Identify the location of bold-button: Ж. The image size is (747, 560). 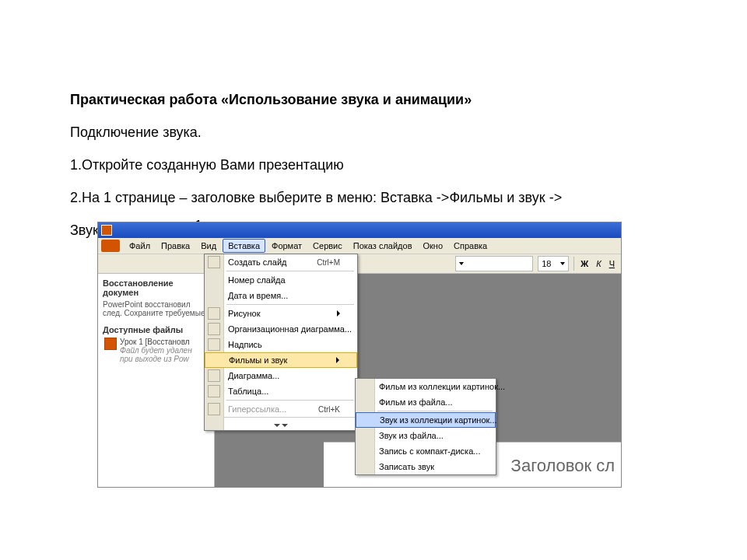
(584, 264).